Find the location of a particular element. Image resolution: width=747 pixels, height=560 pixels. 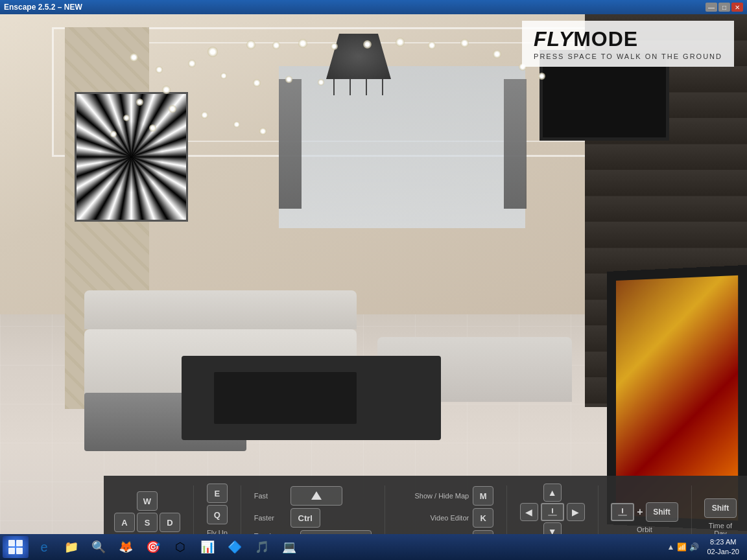

key-d: D is located at coordinates (170, 522).